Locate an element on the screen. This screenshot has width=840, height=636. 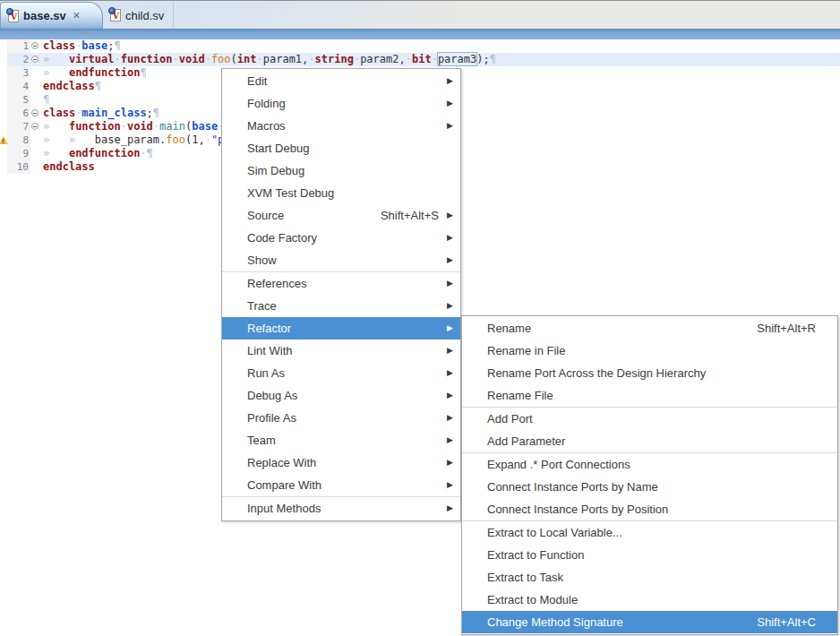
submenu-item-extract-to-local-variable: Extract to Local Variable... is located at coordinates (650, 532).